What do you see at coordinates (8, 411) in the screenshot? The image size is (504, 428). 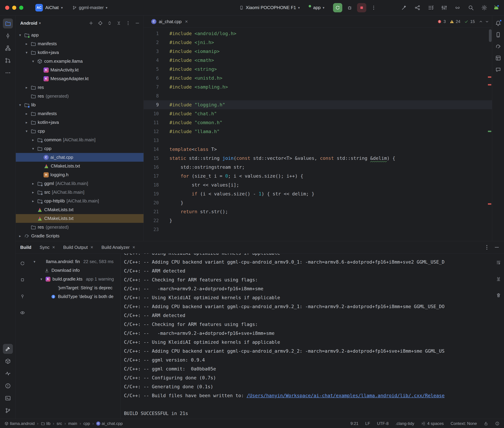 I see `version-control-button` at bounding box center [8, 411].